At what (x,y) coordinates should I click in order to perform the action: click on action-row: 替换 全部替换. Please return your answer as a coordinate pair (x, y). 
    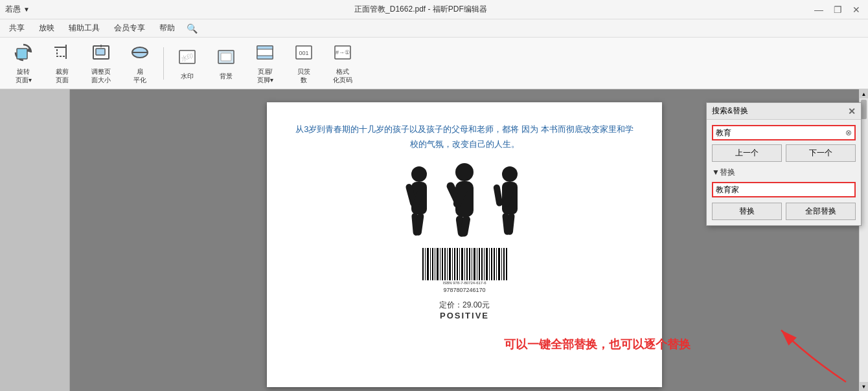
    Looking at the image, I should click on (784, 211).